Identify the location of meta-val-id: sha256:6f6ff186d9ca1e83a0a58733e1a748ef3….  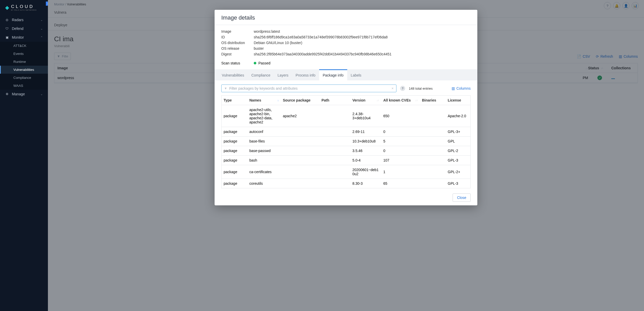
(362, 37).